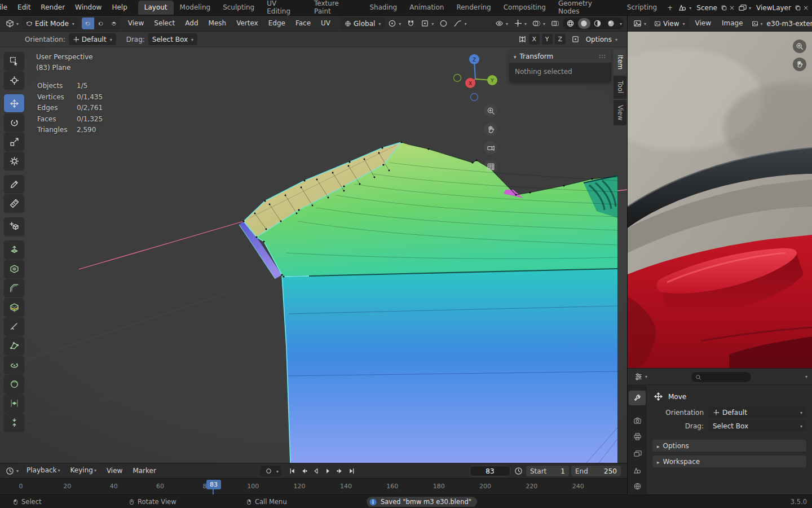 The width and height of the screenshot is (812, 508). I want to click on play-reverse-button, so click(316, 471).